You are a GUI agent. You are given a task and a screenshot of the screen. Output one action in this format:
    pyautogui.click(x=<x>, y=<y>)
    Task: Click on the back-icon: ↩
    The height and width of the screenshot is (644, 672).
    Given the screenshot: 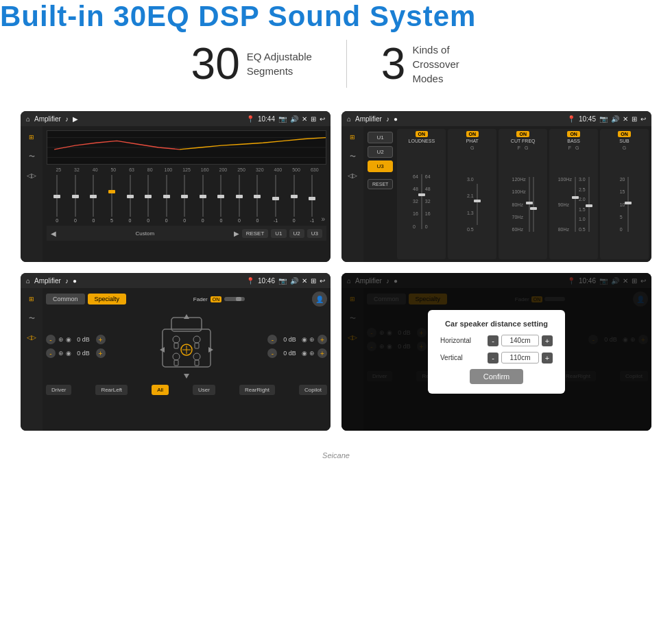 What is the action you would take?
    pyautogui.click(x=322, y=119)
    